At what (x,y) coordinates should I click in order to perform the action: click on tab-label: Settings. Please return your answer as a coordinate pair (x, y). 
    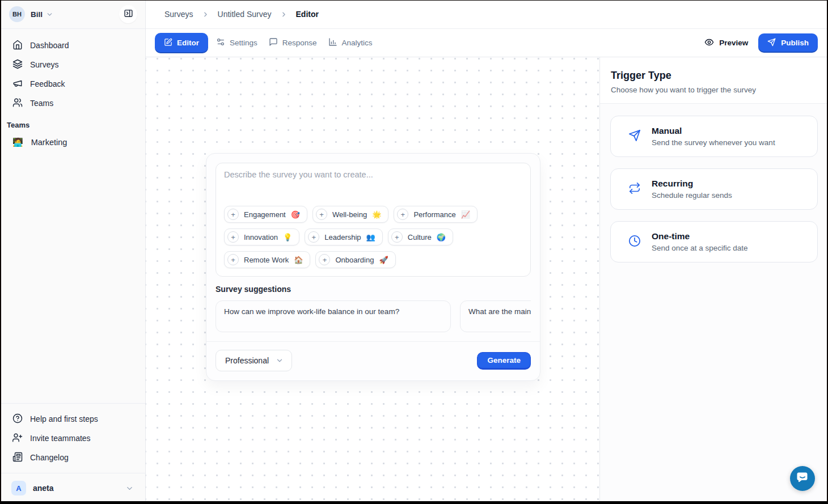
    Looking at the image, I should click on (244, 43).